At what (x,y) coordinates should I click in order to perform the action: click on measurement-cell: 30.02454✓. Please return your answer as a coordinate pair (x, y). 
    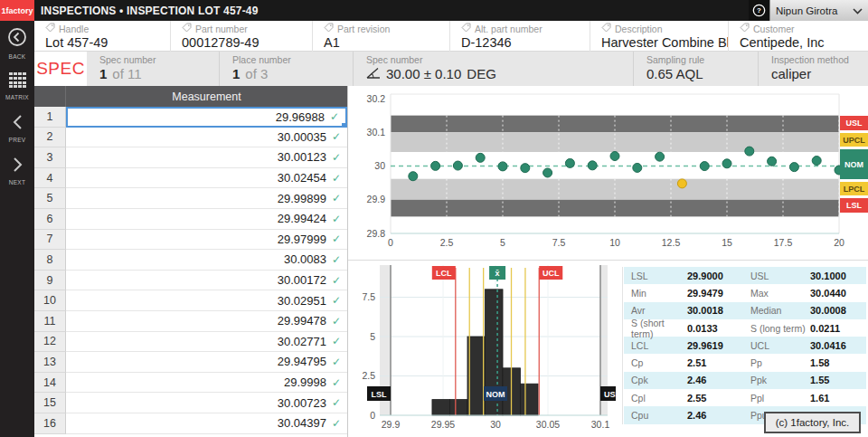
    Looking at the image, I should click on (206, 179).